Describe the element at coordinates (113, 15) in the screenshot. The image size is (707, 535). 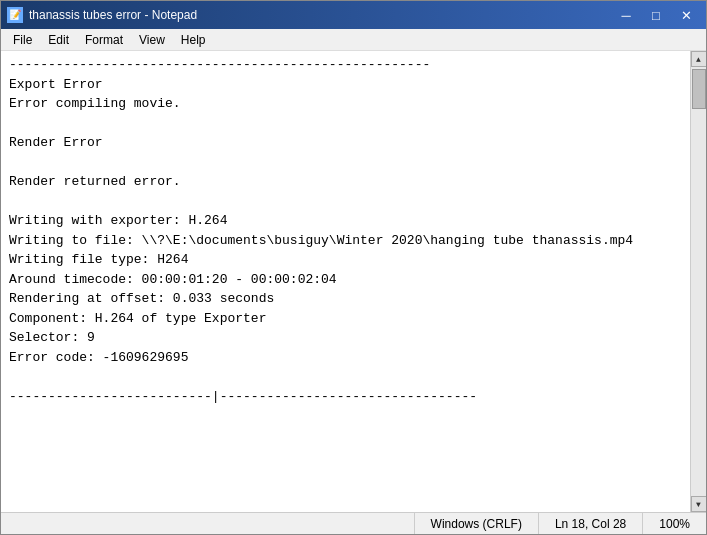
I see `window-title: thanassis tubes error - Notepad` at that location.